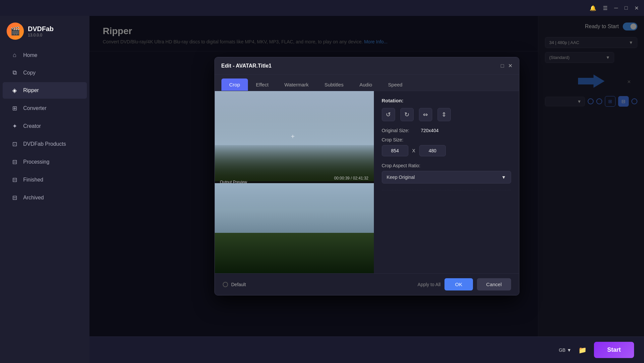 Image resolution: width=644 pixels, height=363 pixels. What do you see at coordinates (446, 173) in the screenshot?
I see `crop-aspect-ratio-section: Crop Aspect Ratio: Keep Original ▼` at bounding box center [446, 173].